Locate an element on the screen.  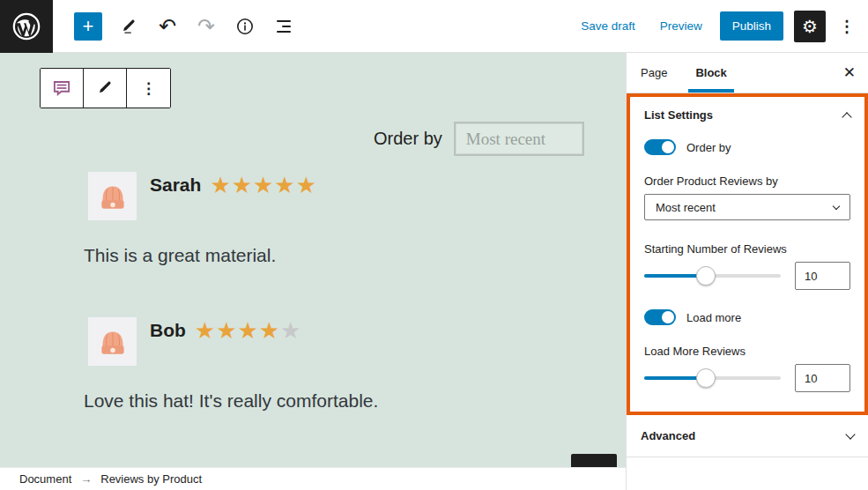
load-more-toggle-label: Load more is located at coordinates (714, 317).